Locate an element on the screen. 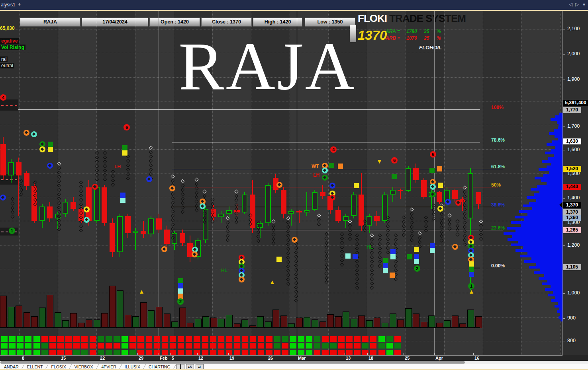 Image resolution: width=588 pixels, height=370 pixels. tab-illusix: ILLUSIX is located at coordinates (132, 367).